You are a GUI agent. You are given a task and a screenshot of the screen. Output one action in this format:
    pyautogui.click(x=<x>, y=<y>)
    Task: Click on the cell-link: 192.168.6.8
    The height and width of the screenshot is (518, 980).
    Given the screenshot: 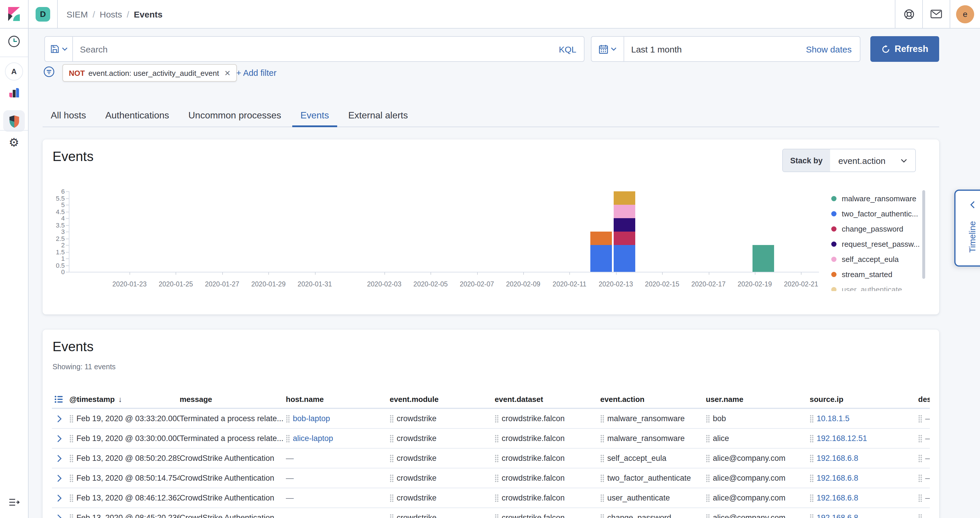 What is the action you would take?
    pyautogui.click(x=838, y=458)
    